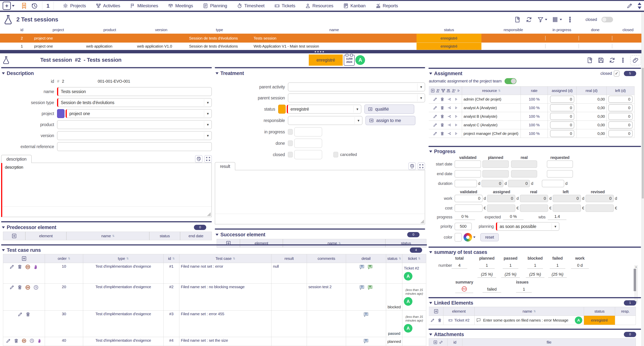  I want to click on team-icon, so click(448, 91).